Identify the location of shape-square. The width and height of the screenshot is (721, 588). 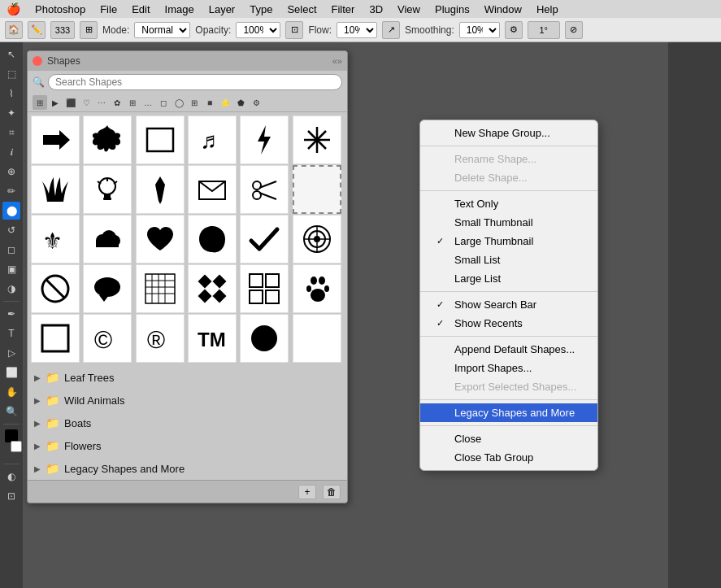
(55, 338).